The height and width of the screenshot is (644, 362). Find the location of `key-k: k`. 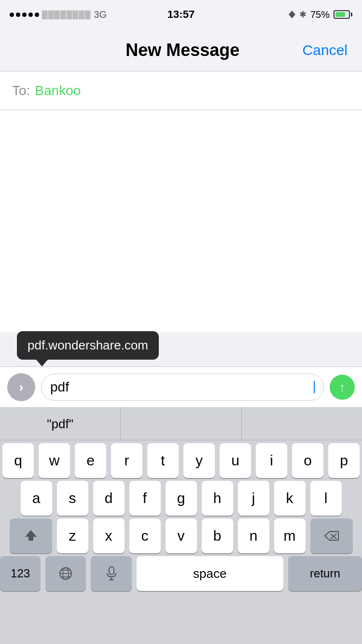

key-k: k is located at coordinates (290, 498).